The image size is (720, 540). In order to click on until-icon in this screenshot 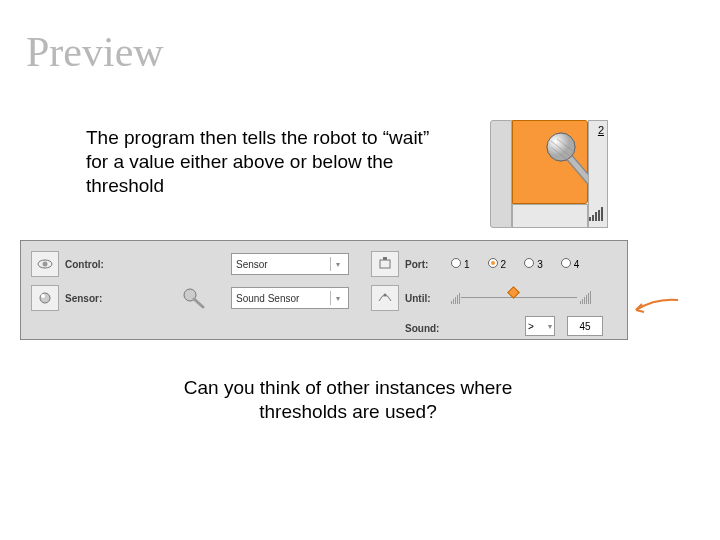, I will do `click(385, 298)`.